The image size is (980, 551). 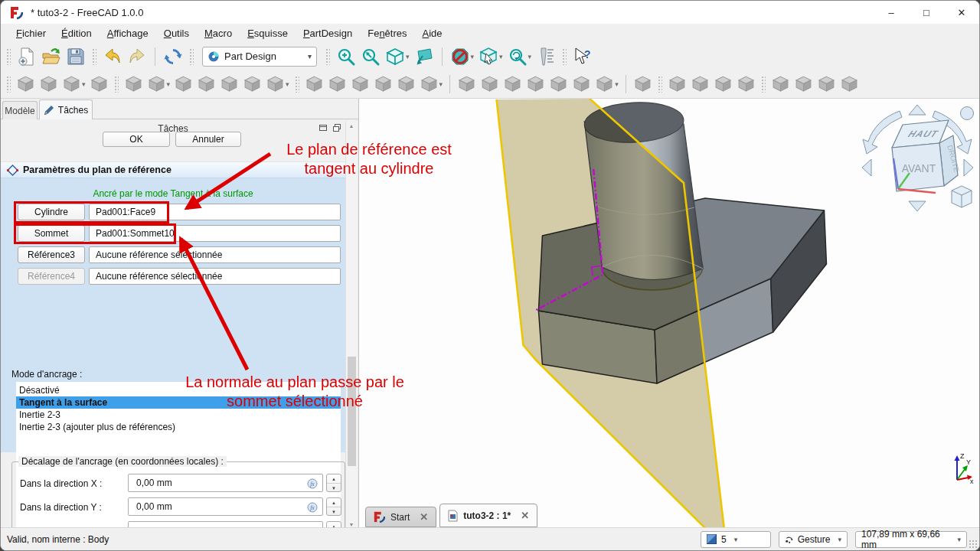 I want to click on draft-icon, so click(x=723, y=84).